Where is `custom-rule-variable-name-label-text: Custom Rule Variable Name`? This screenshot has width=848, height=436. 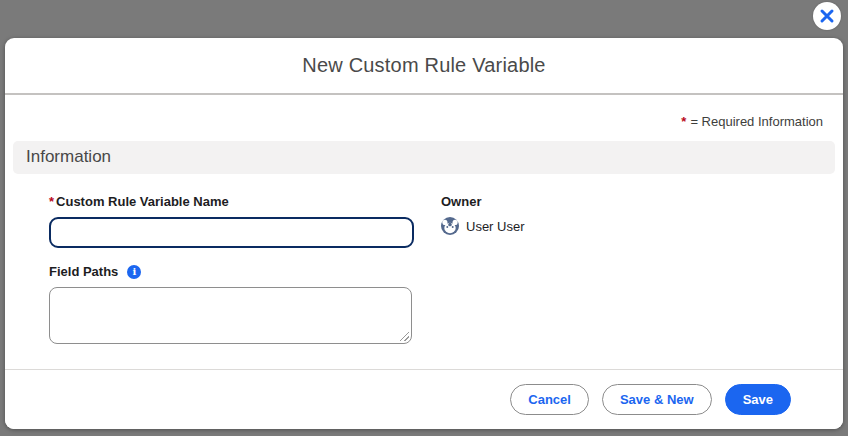 custom-rule-variable-name-label-text: Custom Rule Variable Name is located at coordinates (142, 202).